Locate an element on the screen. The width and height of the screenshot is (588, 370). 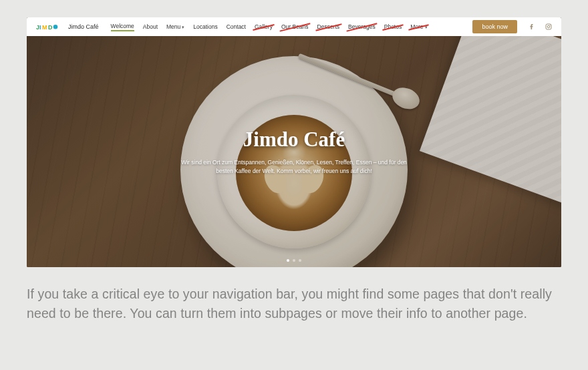
nav-item-more: More▾ is located at coordinates (418, 27).